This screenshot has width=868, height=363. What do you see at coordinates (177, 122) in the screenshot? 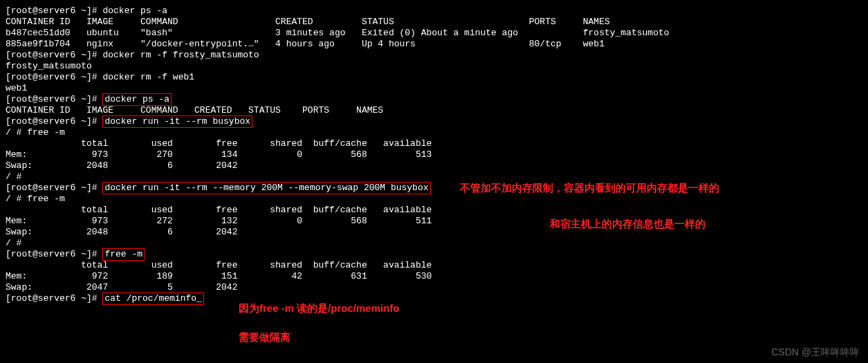
I see `highlight-box: docker run -it --rm busybox` at bounding box center [177, 122].